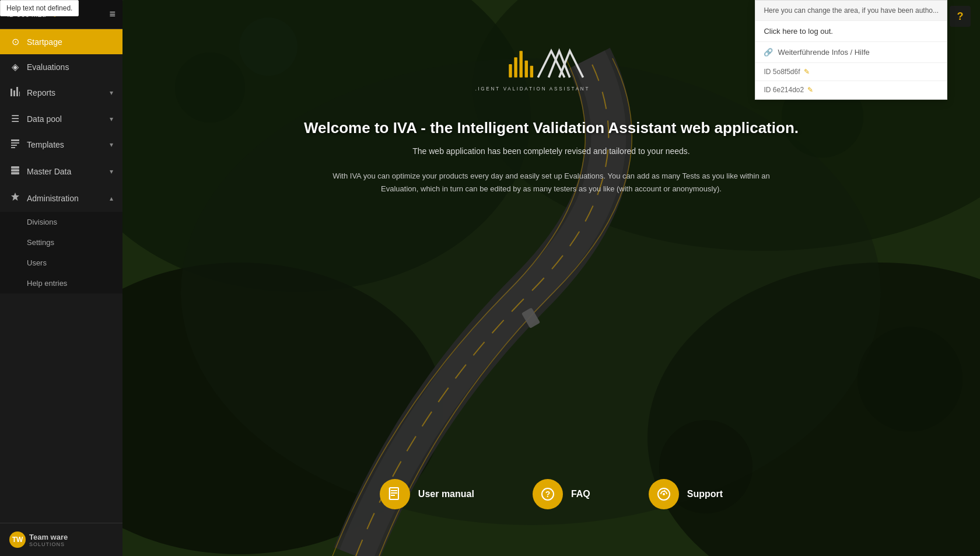 The image size is (980, 556). What do you see at coordinates (960, 16) in the screenshot?
I see `help-icon: ?` at bounding box center [960, 16].